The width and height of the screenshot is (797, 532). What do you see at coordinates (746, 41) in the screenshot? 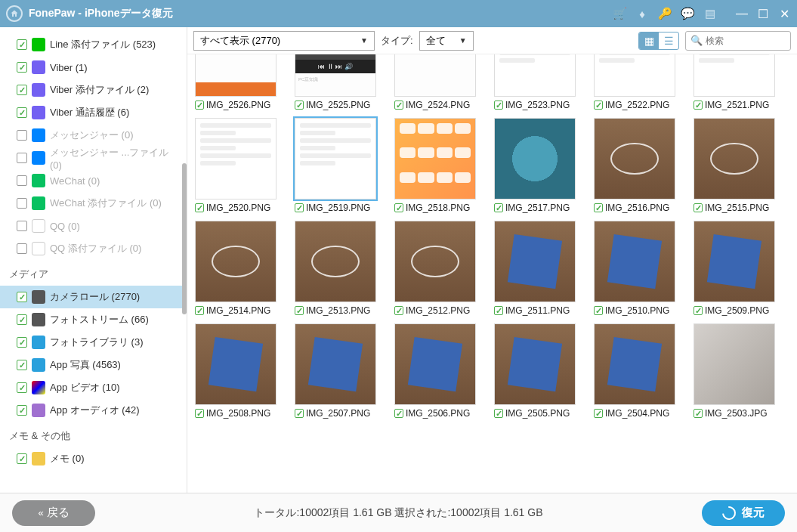
I see `search-input` at bounding box center [746, 41].